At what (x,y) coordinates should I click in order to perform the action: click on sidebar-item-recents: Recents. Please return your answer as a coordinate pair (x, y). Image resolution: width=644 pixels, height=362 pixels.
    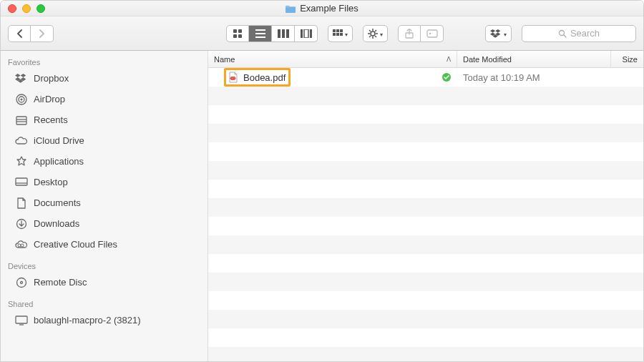
    Looking at the image, I should click on (104, 120).